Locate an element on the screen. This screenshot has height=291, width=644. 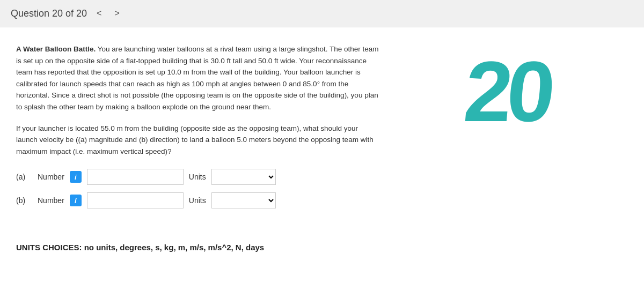
part-a-number-label: Number is located at coordinates (51, 177).